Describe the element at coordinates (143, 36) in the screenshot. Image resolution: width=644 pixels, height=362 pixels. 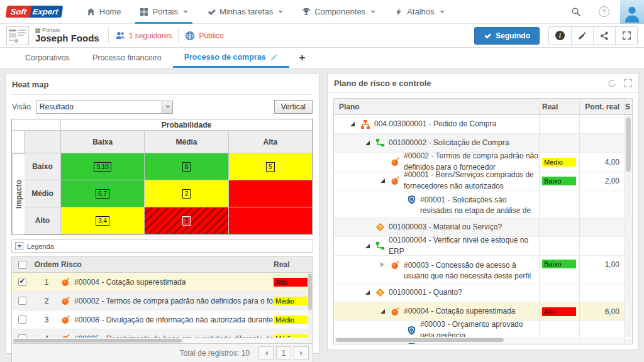
I see `followers-link: 1 seguidores` at that location.